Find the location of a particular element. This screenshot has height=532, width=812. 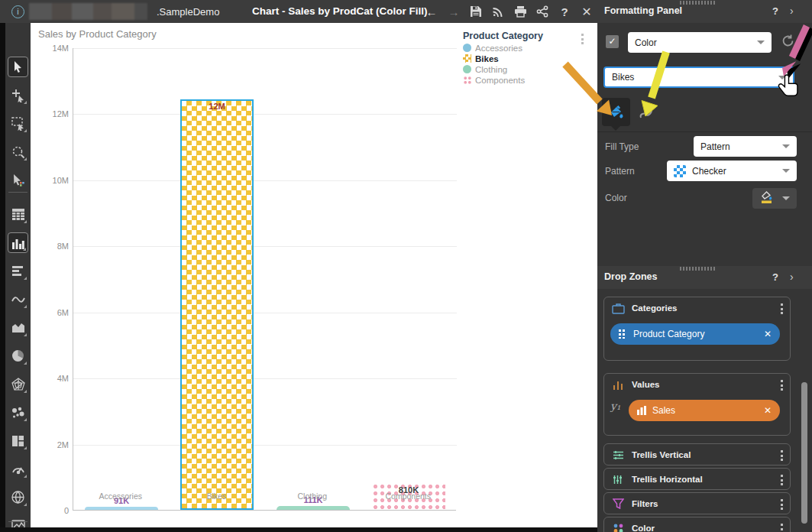

formatting-panel-help-icon: ? is located at coordinates (775, 11).